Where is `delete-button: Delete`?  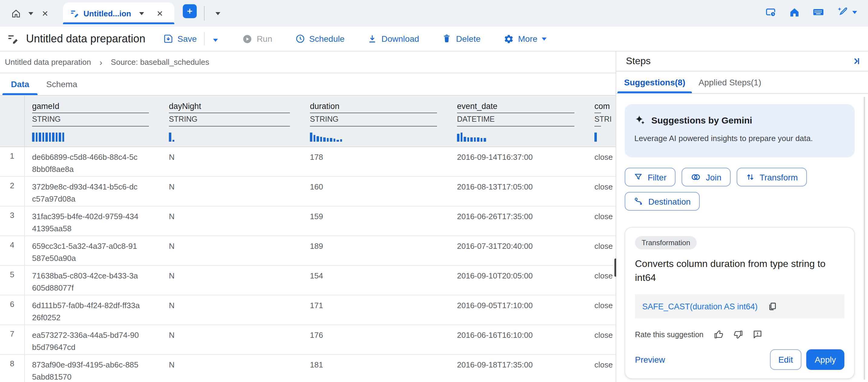 delete-button: Delete is located at coordinates (462, 39).